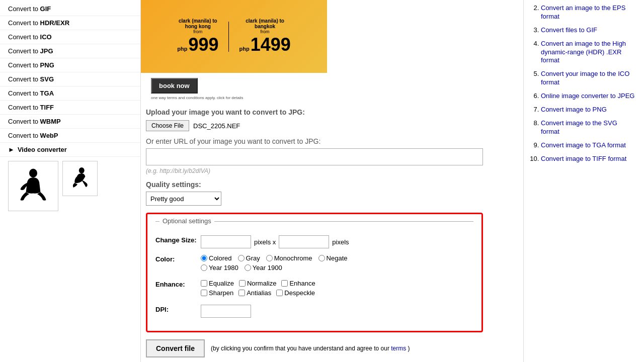 The width and height of the screenshot is (644, 362). What do you see at coordinates (248, 267) in the screenshot?
I see `color-year1900-radio` at bounding box center [248, 267].